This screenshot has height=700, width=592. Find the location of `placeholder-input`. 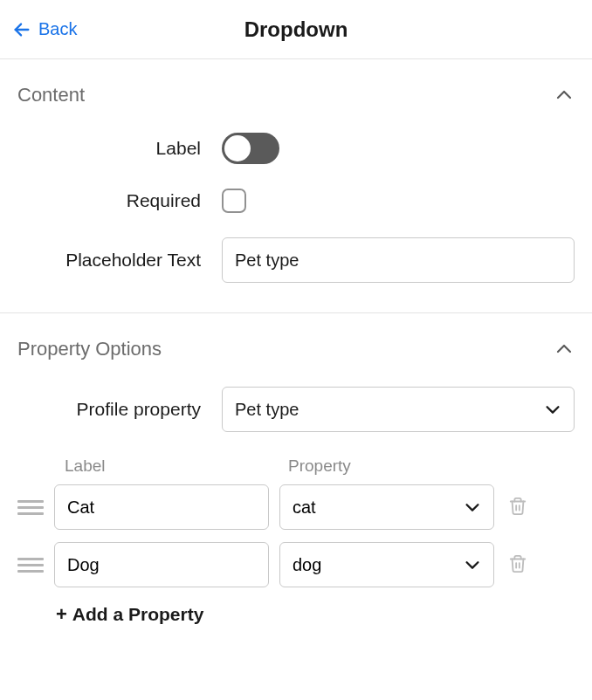

placeholder-input is located at coordinates (398, 260).